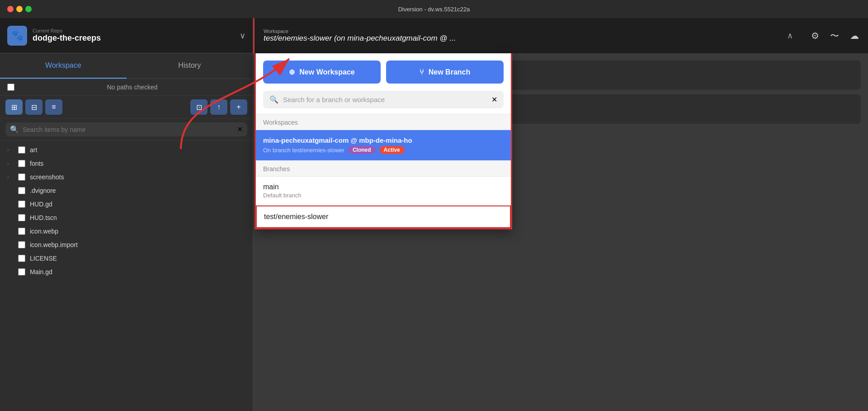 The image size is (868, 411). Describe the element at coordinates (434, 9) in the screenshot. I see `titlebar: Diversion - dv.ws.5521c22a` at that location.